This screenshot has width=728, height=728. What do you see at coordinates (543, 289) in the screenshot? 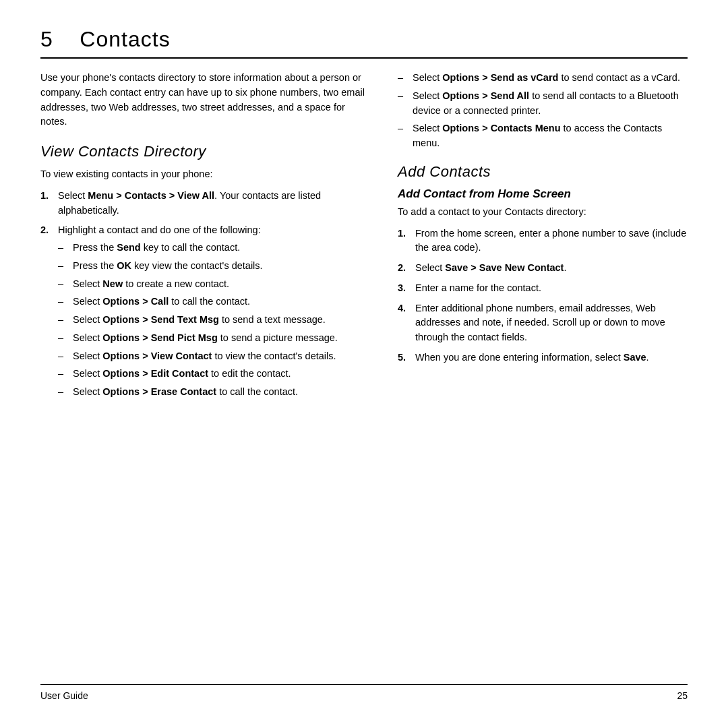
I see `add-step-3: 3. Enter a name for the contact.` at bounding box center [543, 289].